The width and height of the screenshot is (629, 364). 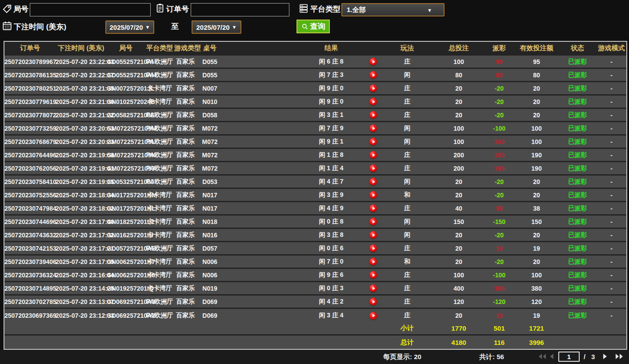 I want to click on col-header-bet-time: 下注时间 (美东), so click(x=81, y=48).